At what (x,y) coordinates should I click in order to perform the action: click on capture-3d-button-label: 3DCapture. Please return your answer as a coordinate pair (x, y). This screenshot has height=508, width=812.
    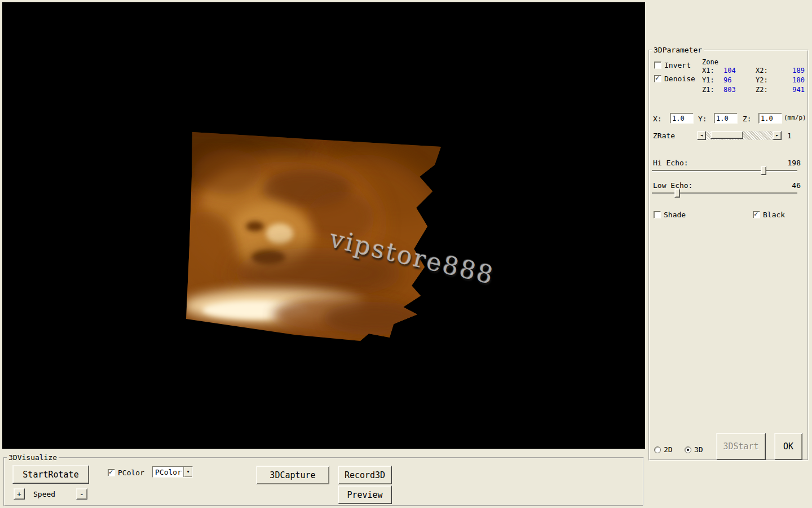
    Looking at the image, I should click on (292, 475).